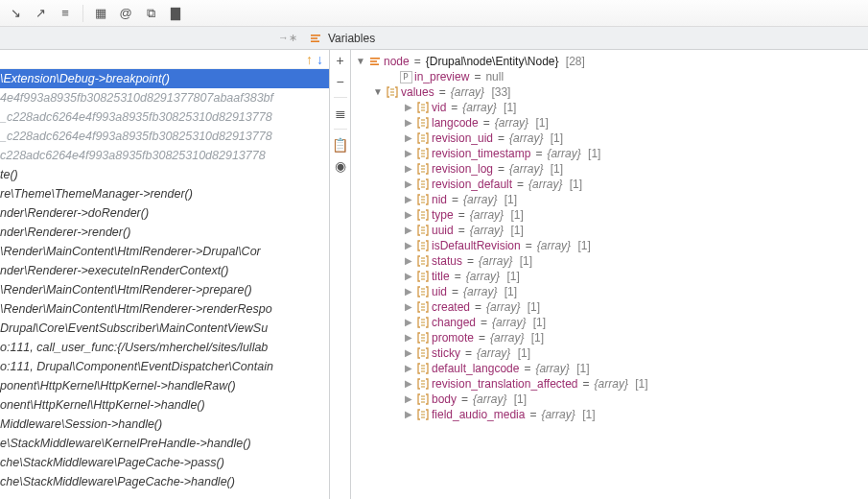 This screenshot has height=499, width=868. Describe the element at coordinates (610, 322) in the screenshot. I see `tree-node: changed={array} [1]` at that location.